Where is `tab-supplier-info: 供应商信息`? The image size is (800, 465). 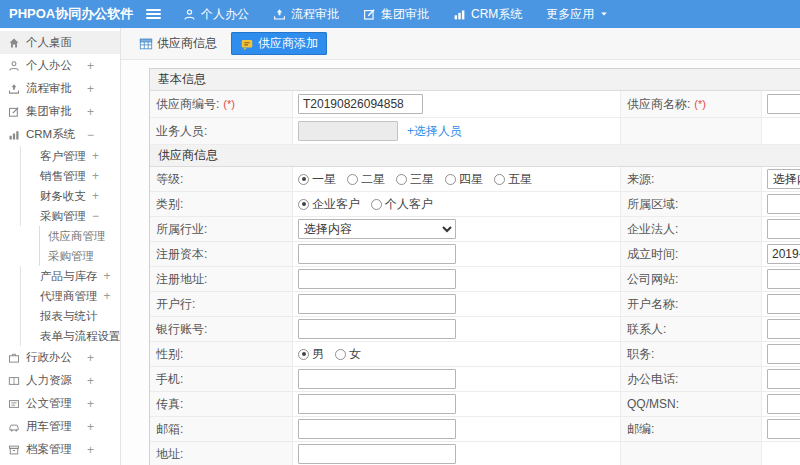 tab-supplier-info: 供应商信息 is located at coordinates (178, 44).